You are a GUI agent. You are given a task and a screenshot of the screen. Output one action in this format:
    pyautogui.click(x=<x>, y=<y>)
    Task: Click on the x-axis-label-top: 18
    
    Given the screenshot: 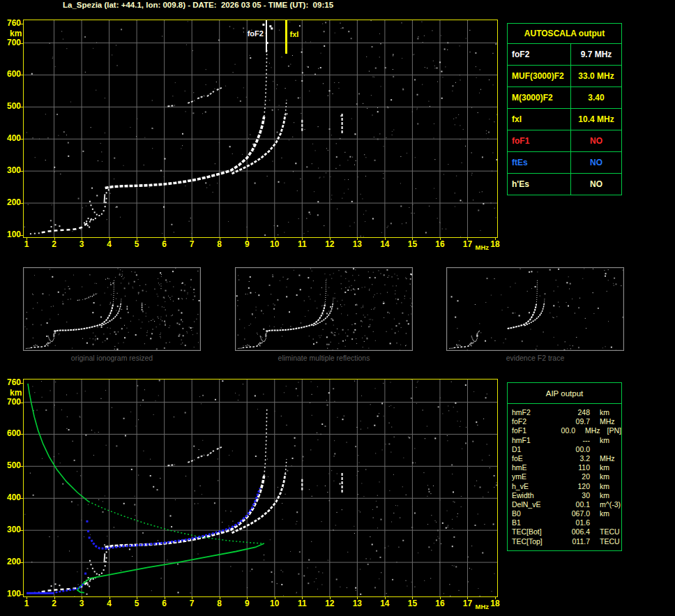 What is the action you would take?
    pyautogui.click(x=495, y=244)
    